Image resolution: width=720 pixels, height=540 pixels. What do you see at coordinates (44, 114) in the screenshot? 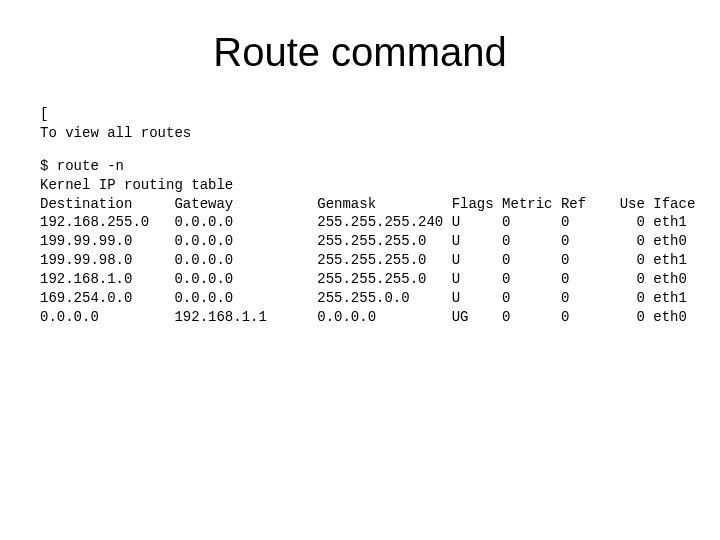
I see `intro-bracket: [` at bounding box center [44, 114].